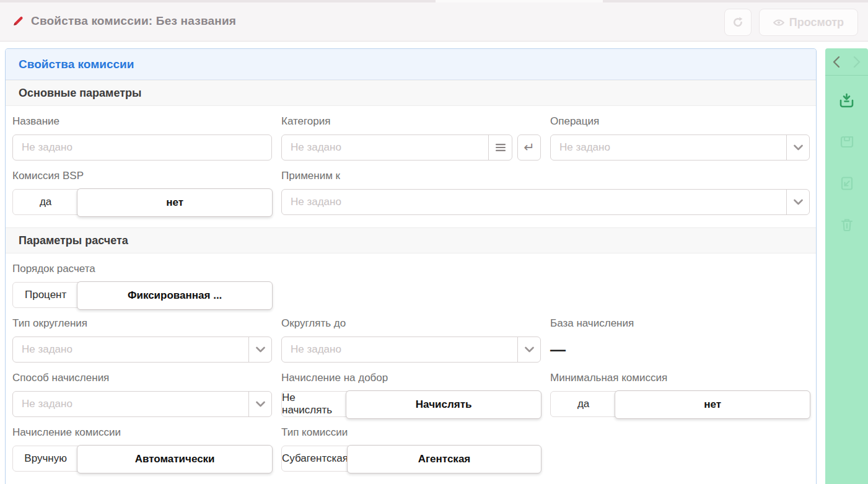 This screenshot has height=484, width=868. I want to click on panel-title: Свойства комиссии, so click(411, 64).